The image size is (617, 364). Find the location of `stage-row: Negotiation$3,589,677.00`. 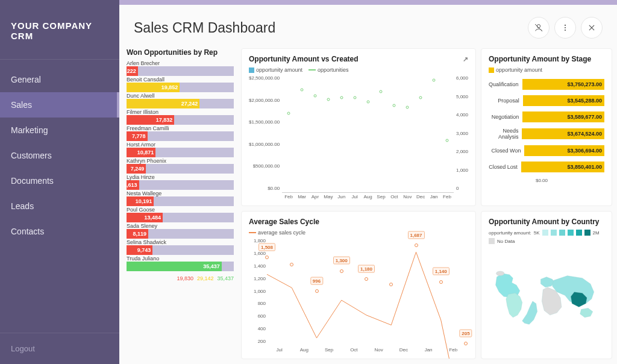

stage-row: Negotiation$3,589,677.00 is located at coordinates (547, 117).